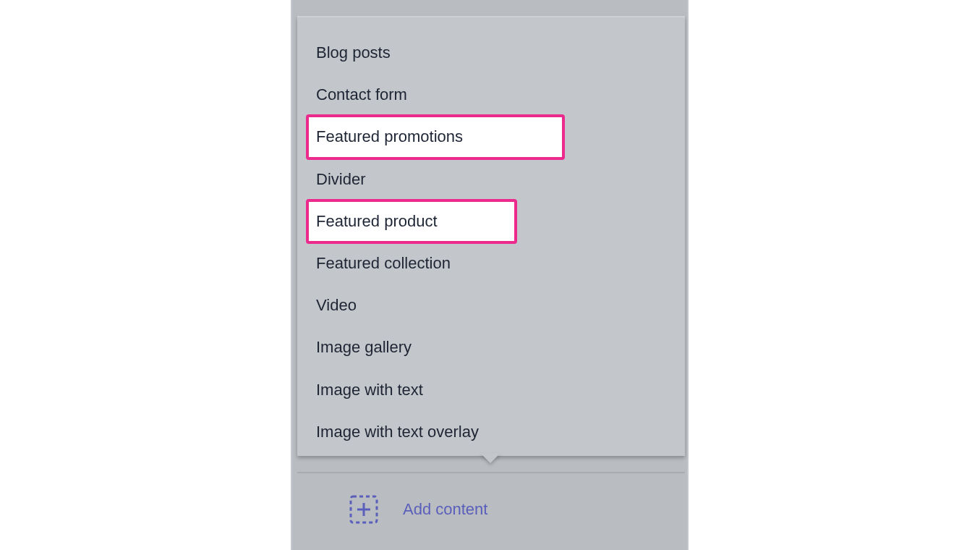 This screenshot has width=980, height=550. Describe the element at coordinates (341, 179) in the screenshot. I see `menu-item-label: Divider` at that location.